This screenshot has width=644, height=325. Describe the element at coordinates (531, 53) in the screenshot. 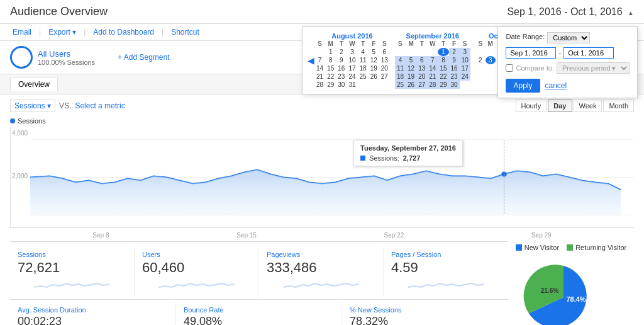

I see `dr-start-input` at that location.